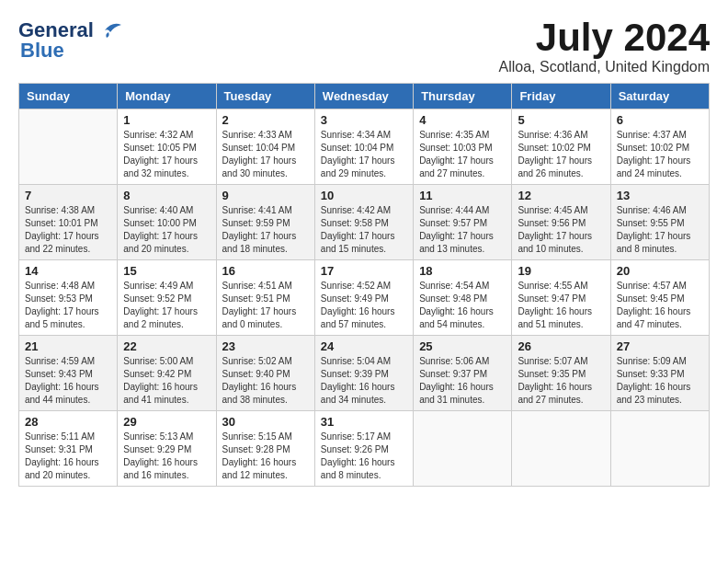  Describe the element at coordinates (462, 381) in the screenshot. I see `day-info: Sunrise: 5:06 AM Sunset: 9:37 PM Dayligh…` at that location.